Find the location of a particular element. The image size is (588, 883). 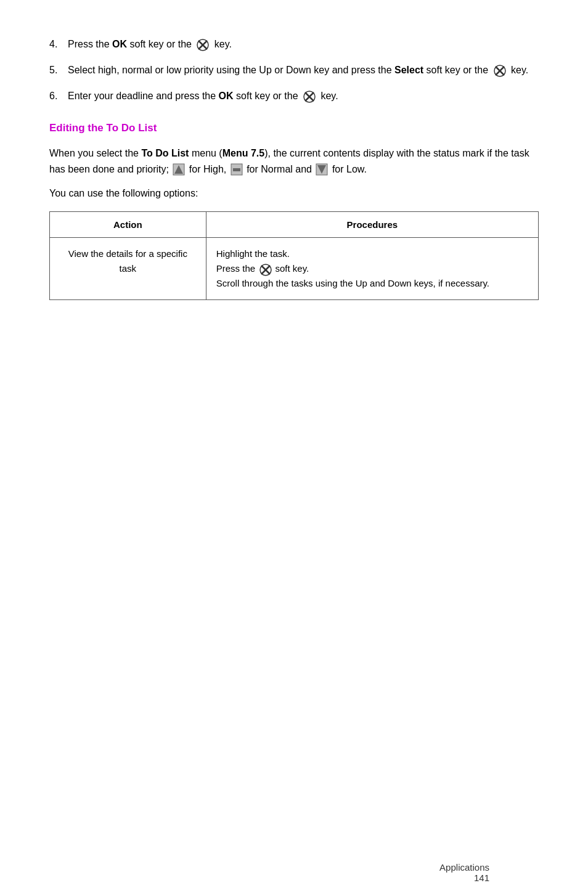

numbered-list: 4. Press the OK soft key or the key. 5. … is located at coordinates (294, 70).